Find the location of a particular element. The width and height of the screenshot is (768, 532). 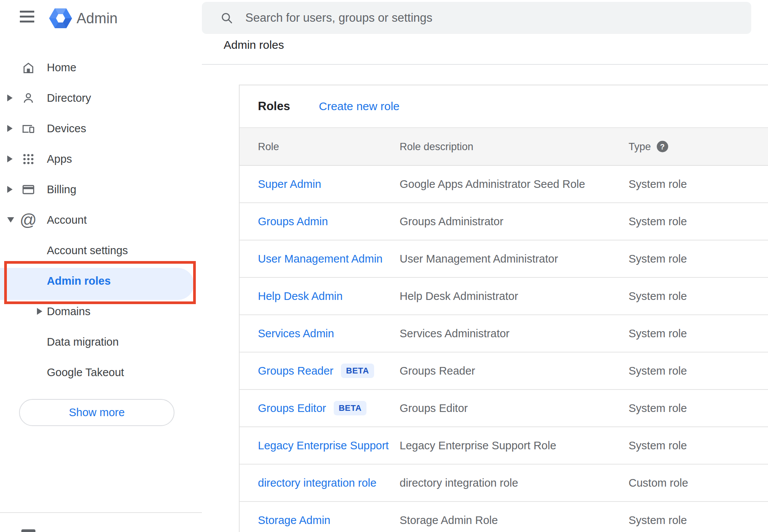

table-row-help-desk-admin: Help Desk AdminHelp Desk AdministratorSy… is located at coordinates (504, 296).